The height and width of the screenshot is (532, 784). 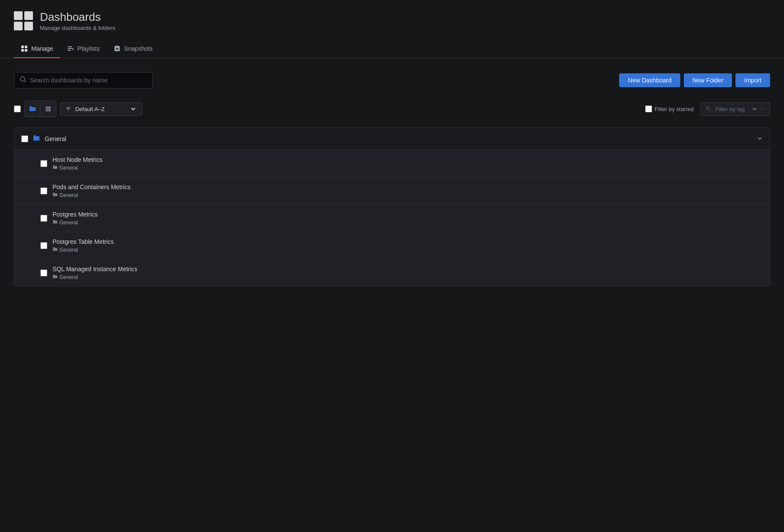 What do you see at coordinates (24, 49) in the screenshot?
I see `dashboard-icon` at bounding box center [24, 49].